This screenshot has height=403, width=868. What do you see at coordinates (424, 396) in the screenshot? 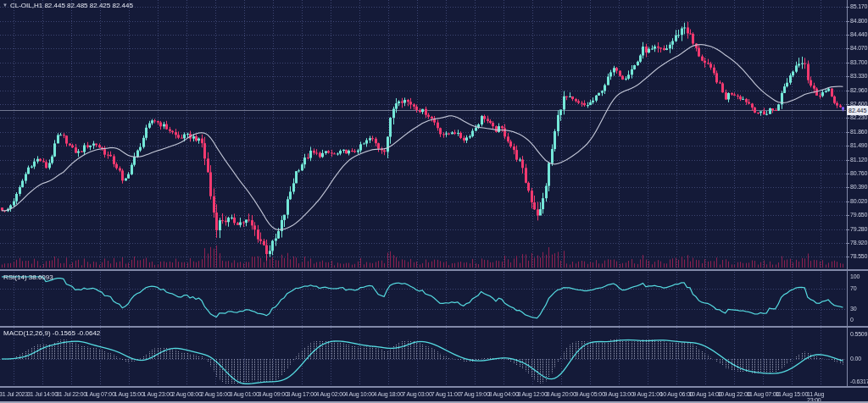
I see `time-axis: 31 Jul 202331 Jul 14:0031 Jul 22:001 Aug…` at bounding box center [424, 396].